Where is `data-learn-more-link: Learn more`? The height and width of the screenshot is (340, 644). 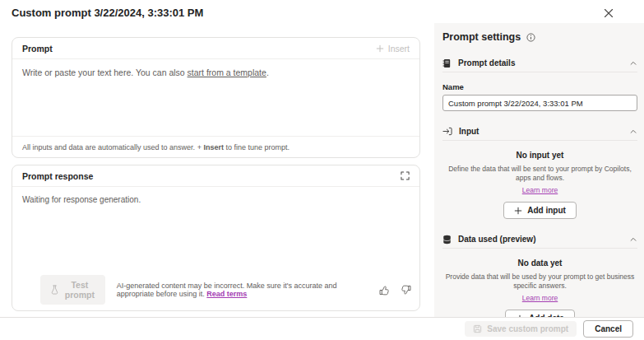 data-learn-more-link: Learn more is located at coordinates (540, 298).